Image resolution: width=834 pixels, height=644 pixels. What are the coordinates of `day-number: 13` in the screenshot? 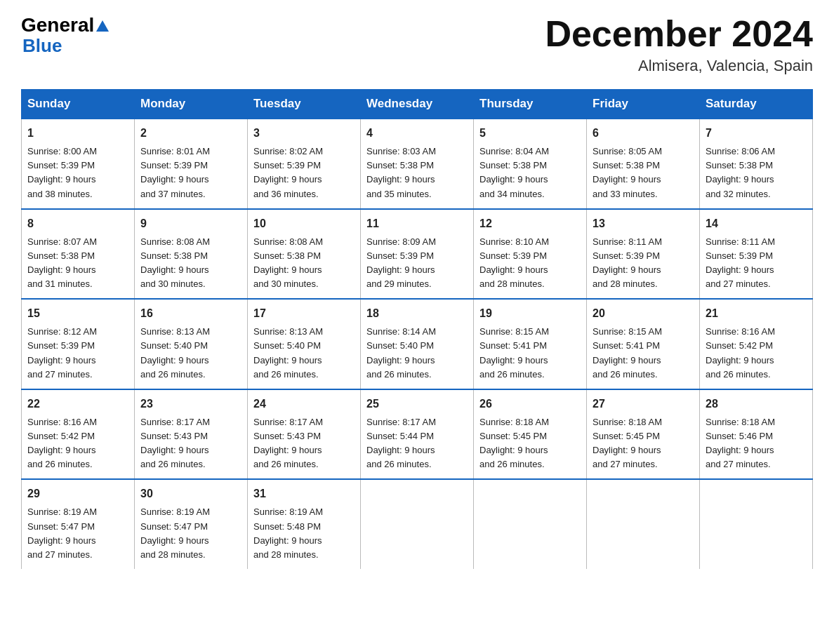 It's located at (643, 224).